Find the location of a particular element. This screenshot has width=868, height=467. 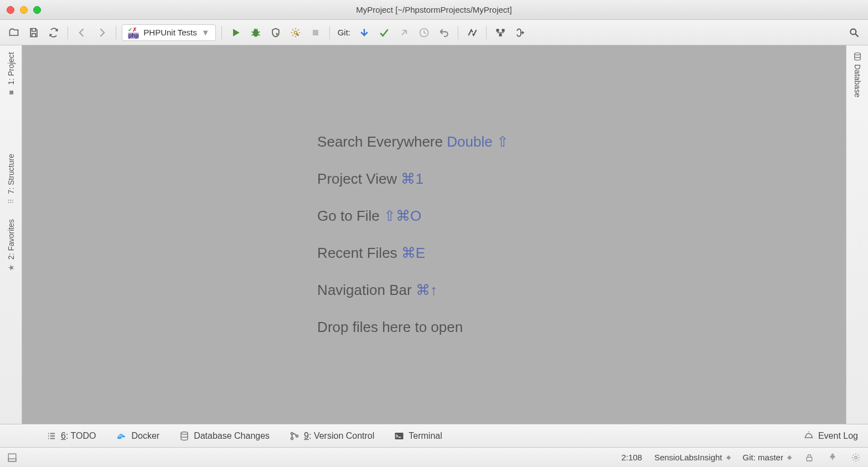

vcs-revert-button is located at coordinates (444, 33).